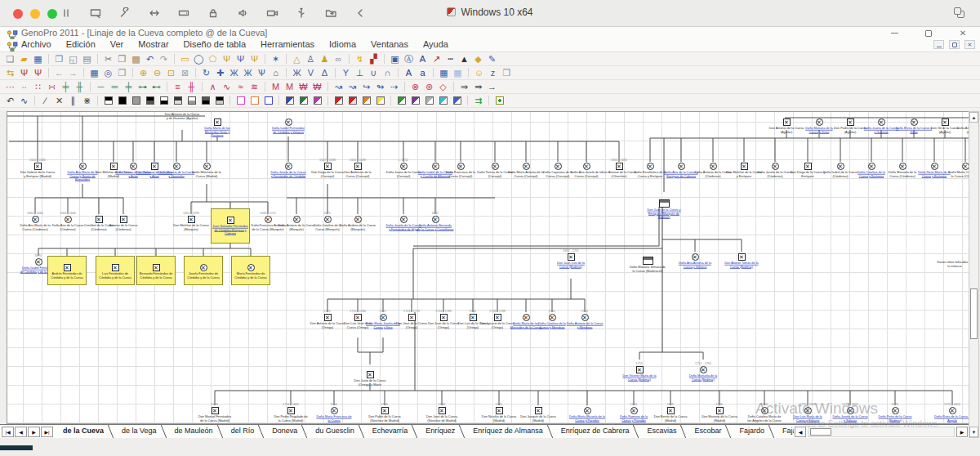  I want to click on toolbar-button-icon: Ψ, so click(38, 74).